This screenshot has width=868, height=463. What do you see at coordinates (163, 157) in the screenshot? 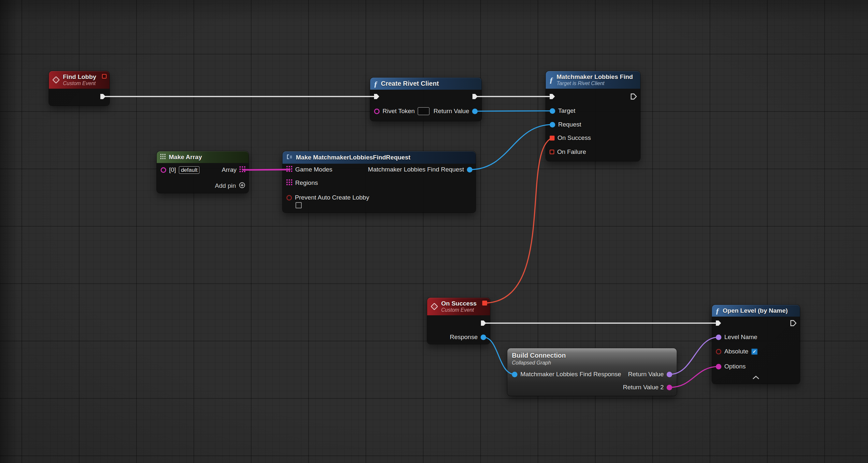
I see `array-icon` at bounding box center [163, 157].